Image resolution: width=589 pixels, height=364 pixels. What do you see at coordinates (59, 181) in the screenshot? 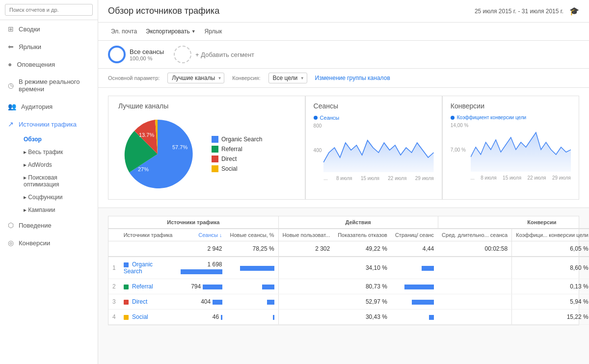
I see `sidebar-submenu-poiskovaya: ▸ Поисковая оптимизация` at bounding box center [59, 181].